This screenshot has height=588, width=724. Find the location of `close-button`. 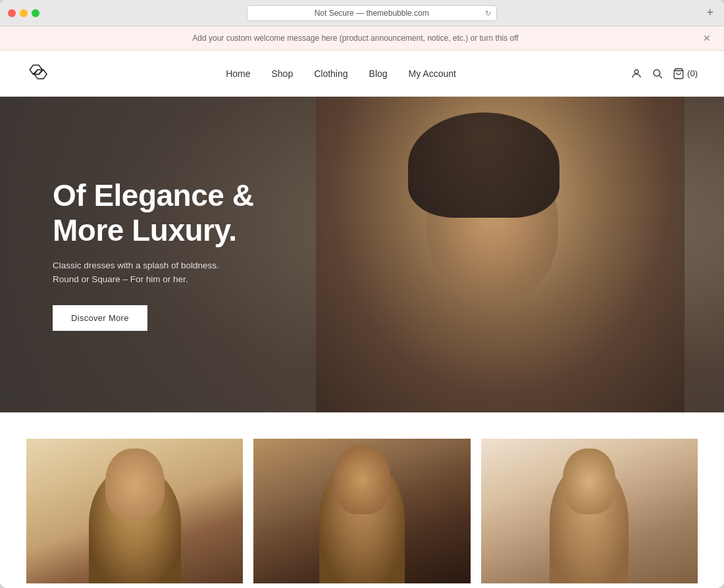

close-button is located at coordinates (12, 13).